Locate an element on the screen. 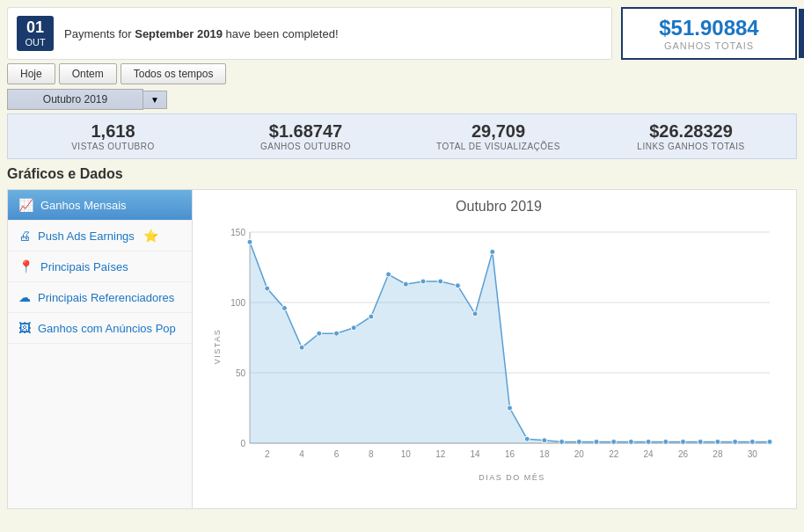  stat-item-vistas: 1,618 VISTAS OUTUBRO is located at coordinates (113, 136).